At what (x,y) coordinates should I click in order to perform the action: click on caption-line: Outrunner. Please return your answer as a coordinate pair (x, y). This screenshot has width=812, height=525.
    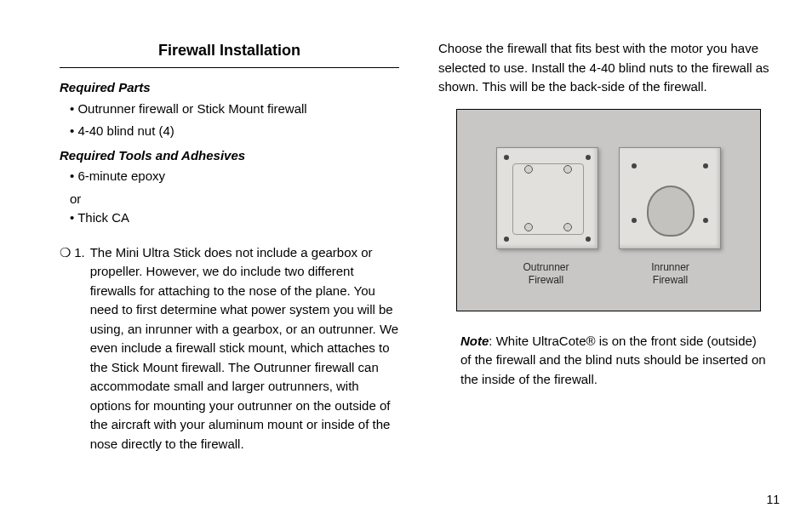
    Looking at the image, I should click on (546, 267).